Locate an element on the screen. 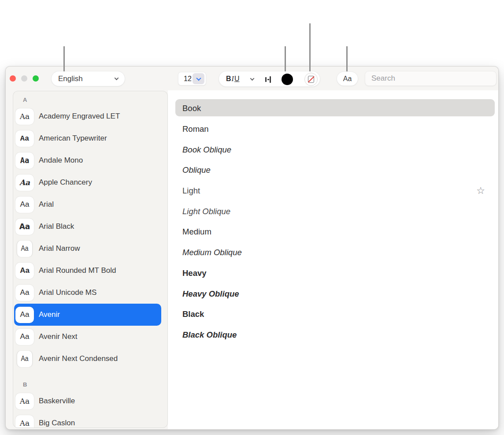  font-family-name: Baskerville is located at coordinates (57, 401).